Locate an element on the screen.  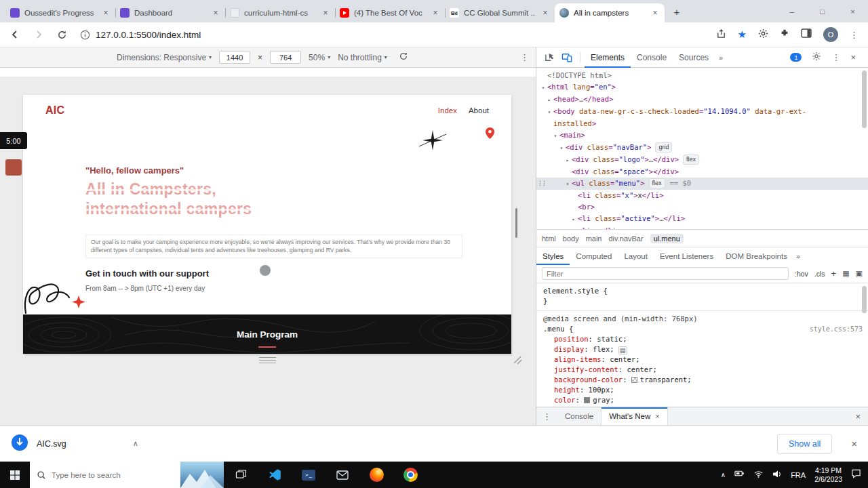
wifi-icon is located at coordinates (758, 475).